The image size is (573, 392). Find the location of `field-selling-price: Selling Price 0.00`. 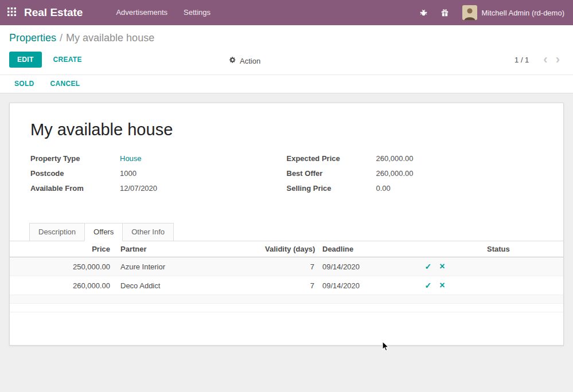

field-selling-price: Selling Price 0.00 is located at coordinates (415, 188).